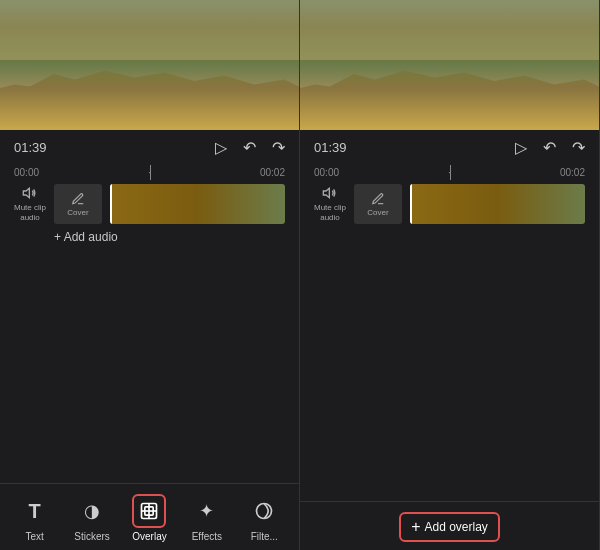 The width and height of the screenshot is (600, 550). What do you see at coordinates (92, 511) in the screenshot?
I see `stickers-icon: ◑` at bounding box center [92, 511].